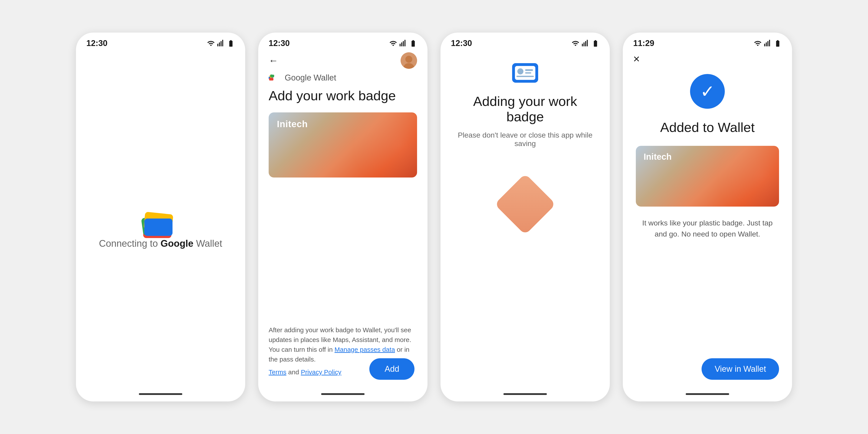  Describe the element at coordinates (708, 231) in the screenshot. I see `phone4-content: ✓ Added to Wallet Initech It works like …` at that location.